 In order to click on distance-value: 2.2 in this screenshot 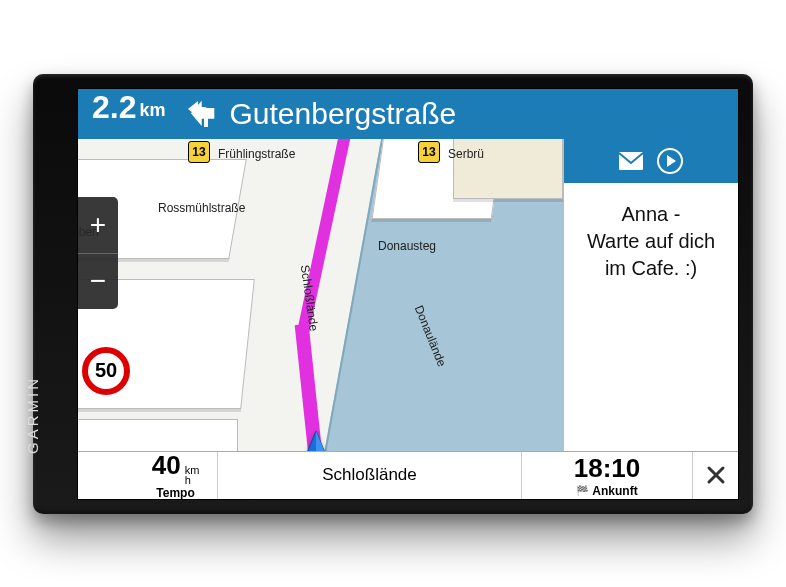, I will do `click(114, 108)`.